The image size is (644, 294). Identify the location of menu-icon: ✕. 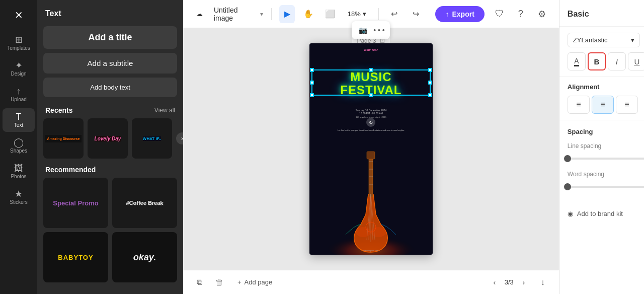
(19, 17).